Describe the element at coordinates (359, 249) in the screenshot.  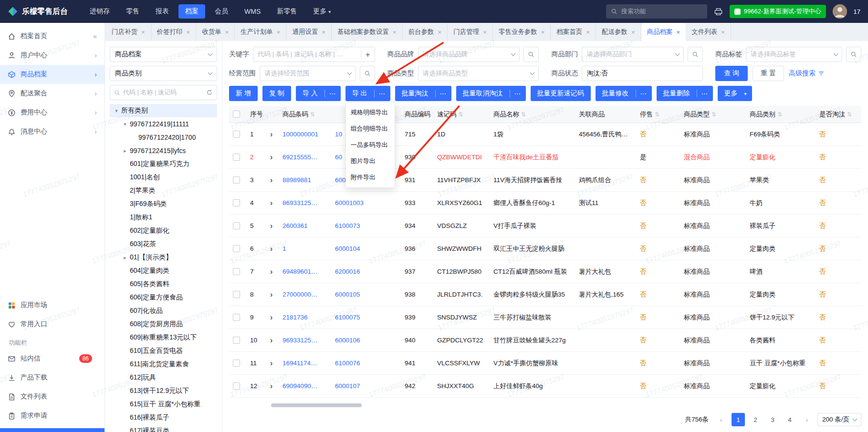
I see `code-link: 6000104` at that location.